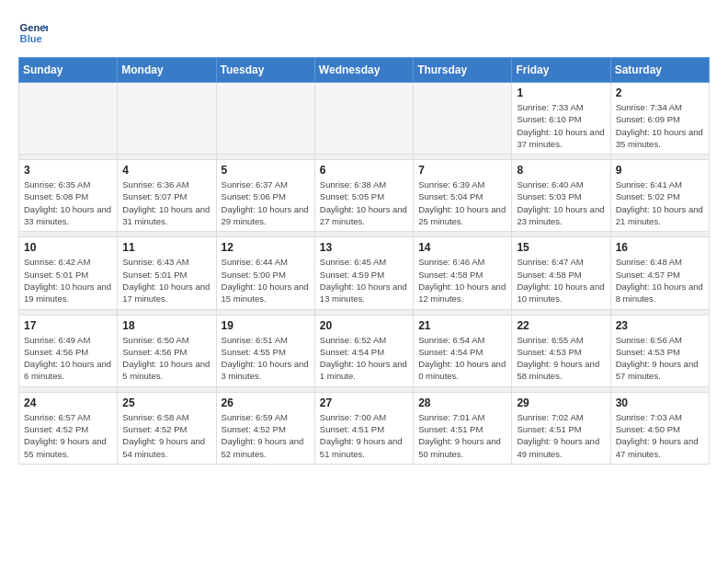 The height and width of the screenshot is (563, 728). I want to click on day-number: 11, so click(166, 247).